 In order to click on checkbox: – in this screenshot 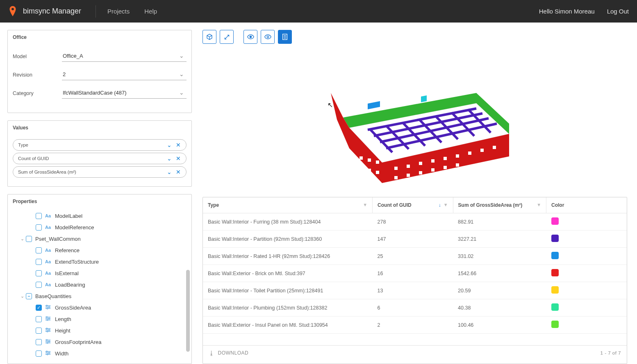, I will do `click(29, 296)`.